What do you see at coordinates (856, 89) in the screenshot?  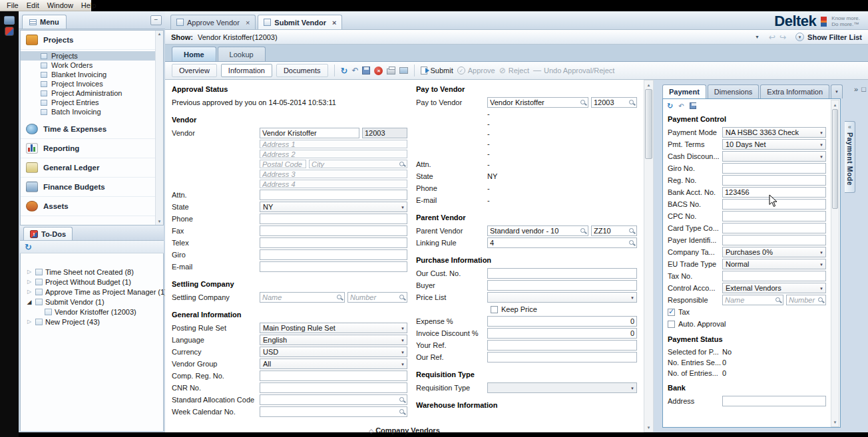 I see `expand-panel-icon: »` at bounding box center [856, 89].